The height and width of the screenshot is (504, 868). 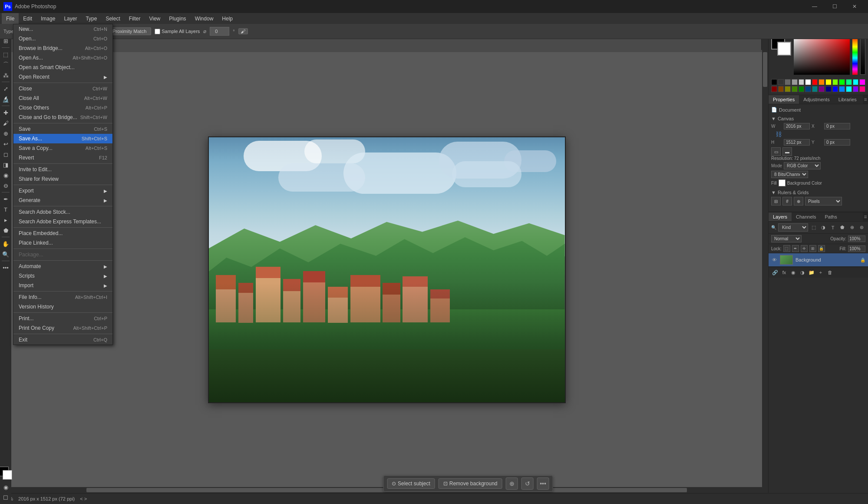 I want to click on menu-close: Close Ctrl+W, so click(x=63, y=89).